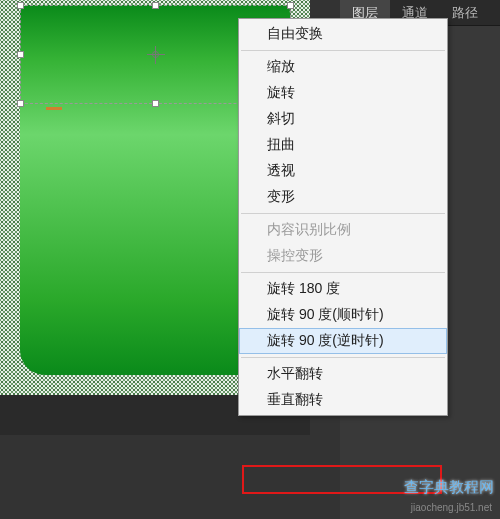  What do you see at coordinates (20, 104) in the screenshot?
I see `transform-handle-bottom-left` at bounding box center [20, 104].